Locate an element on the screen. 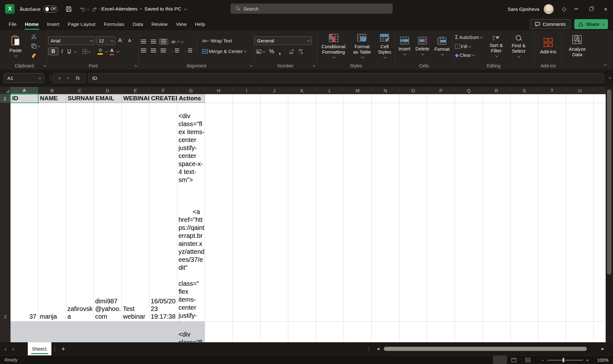 The width and height of the screenshot is (613, 364). align-middle-button is located at coordinates (153, 42).